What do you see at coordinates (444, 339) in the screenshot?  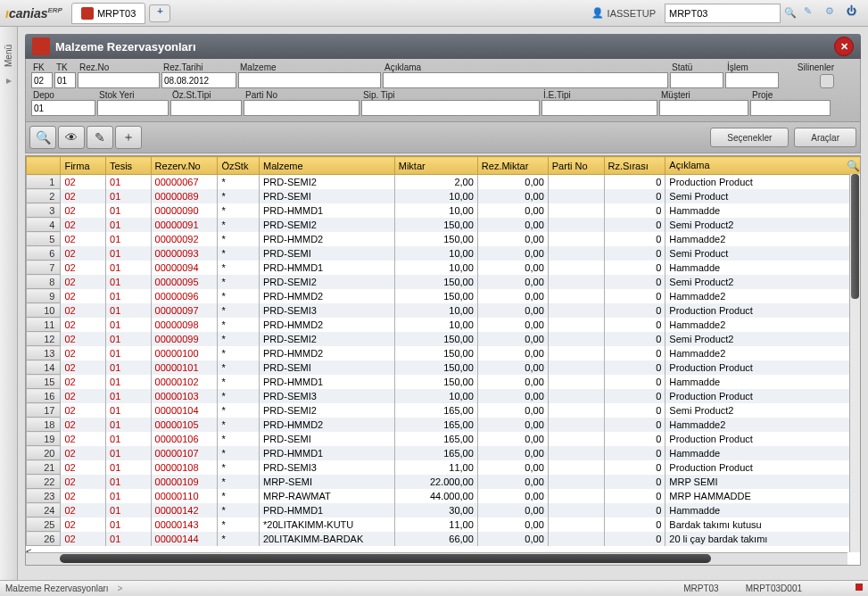 I see `table-row: 12020100000099*PRD-SEMI2150,000,000Semi …` at bounding box center [444, 339].